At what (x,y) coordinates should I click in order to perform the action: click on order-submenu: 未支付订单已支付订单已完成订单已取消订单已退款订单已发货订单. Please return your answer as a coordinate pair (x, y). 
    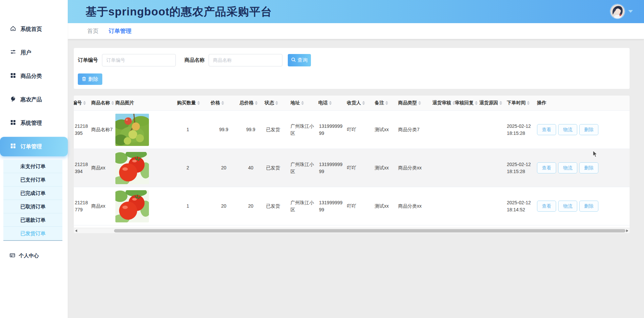
    Looking at the image, I should click on (33, 200).